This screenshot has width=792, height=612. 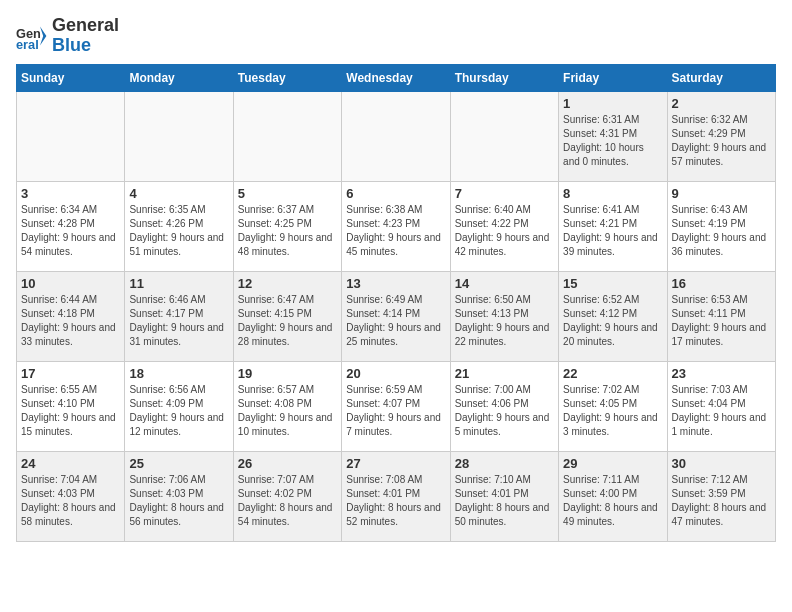 What do you see at coordinates (178, 464) in the screenshot?
I see `day-number: 25` at bounding box center [178, 464].